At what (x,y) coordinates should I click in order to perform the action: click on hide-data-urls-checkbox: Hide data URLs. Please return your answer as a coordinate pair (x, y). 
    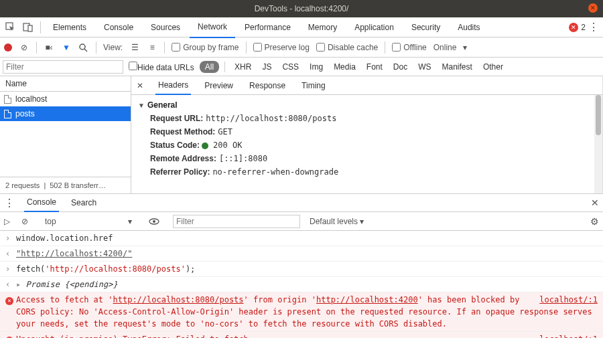
    Looking at the image, I should click on (161, 67).